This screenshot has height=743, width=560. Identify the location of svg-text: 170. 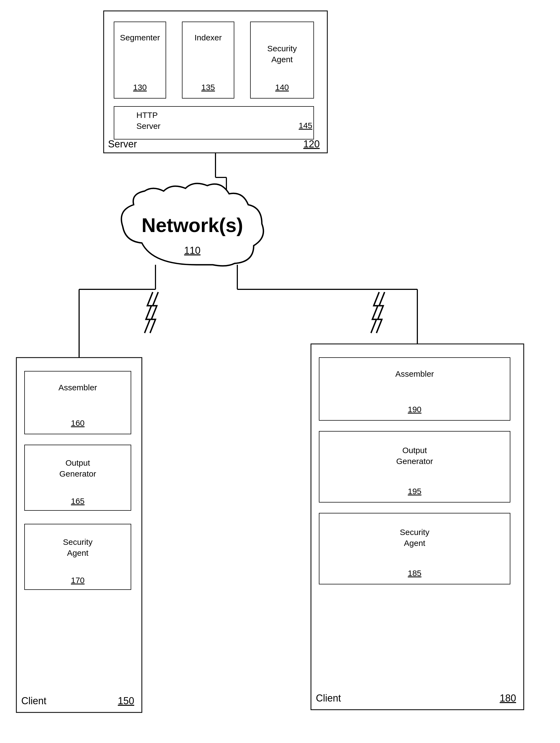
(78, 580).